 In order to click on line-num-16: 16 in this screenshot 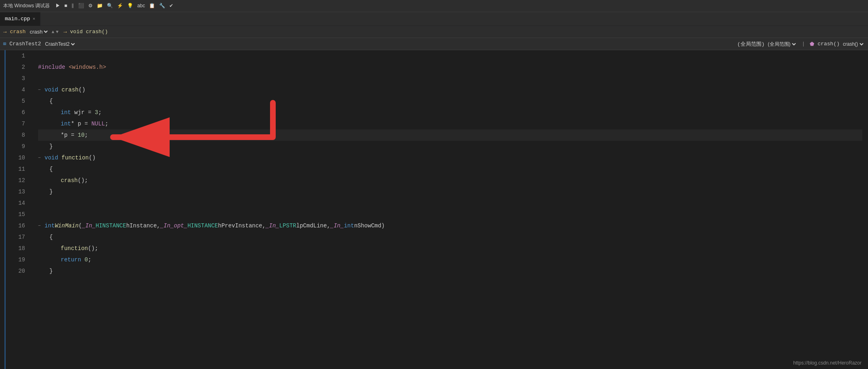, I will do `click(15, 226)`.